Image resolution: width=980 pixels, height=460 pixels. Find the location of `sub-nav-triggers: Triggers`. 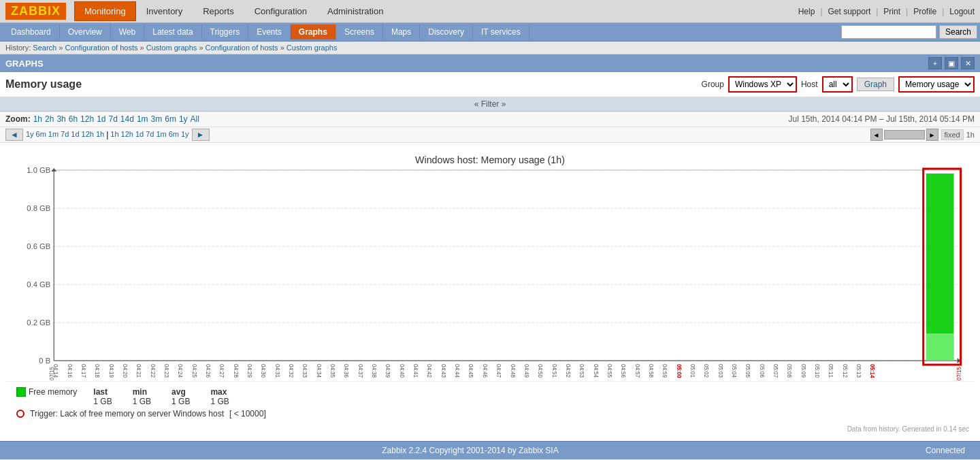

sub-nav-triggers: Triggers is located at coordinates (226, 32).